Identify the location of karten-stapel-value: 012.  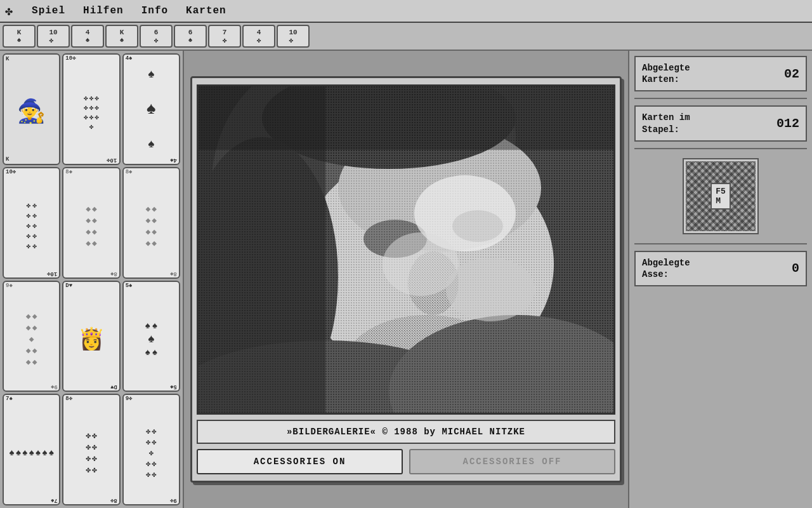
(787, 123).